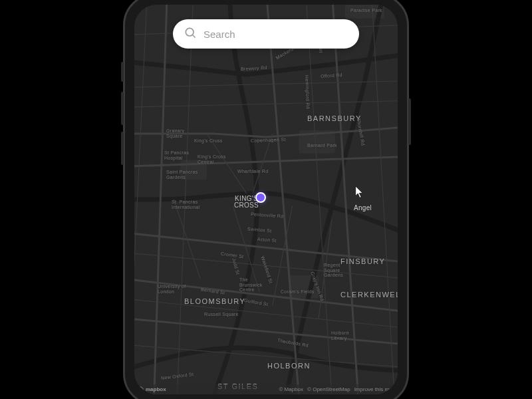  What do you see at coordinates (291, 390) in the screenshot?
I see `attrib-mapbox-link: © Mapbox` at bounding box center [291, 390].